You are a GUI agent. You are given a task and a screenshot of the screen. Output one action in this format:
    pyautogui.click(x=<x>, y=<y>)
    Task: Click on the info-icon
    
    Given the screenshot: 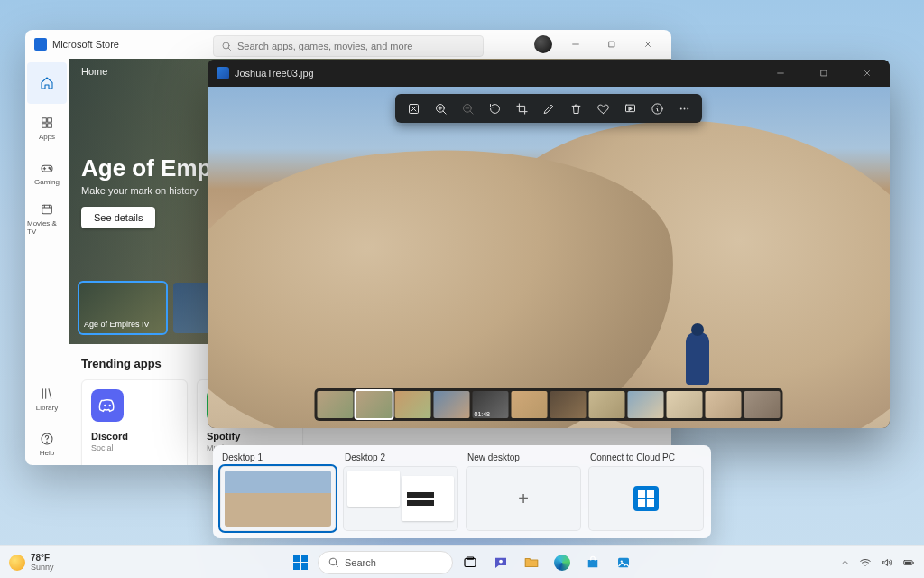 What is the action you would take?
    pyautogui.click(x=657, y=108)
    